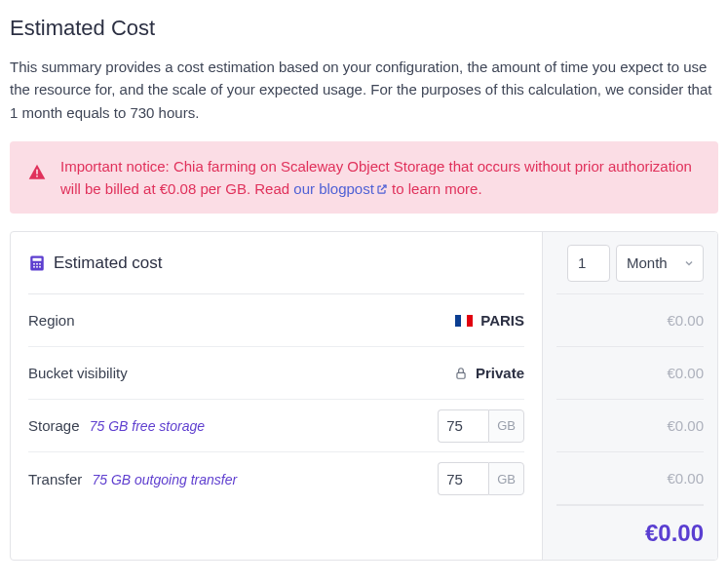 The width and height of the screenshot is (728, 584). What do you see at coordinates (437, 189) in the screenshot?
I see `notice-text-after: to learn more.` at bounding box center [437, 189].